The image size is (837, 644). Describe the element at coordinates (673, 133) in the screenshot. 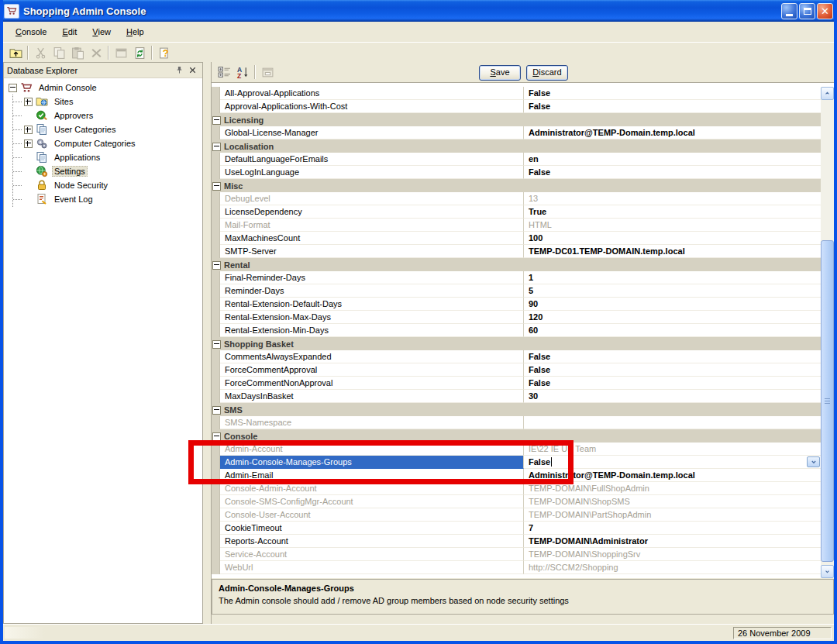

I see `property-value: Administrator@TEMP-Domain.temp.local` at that location.